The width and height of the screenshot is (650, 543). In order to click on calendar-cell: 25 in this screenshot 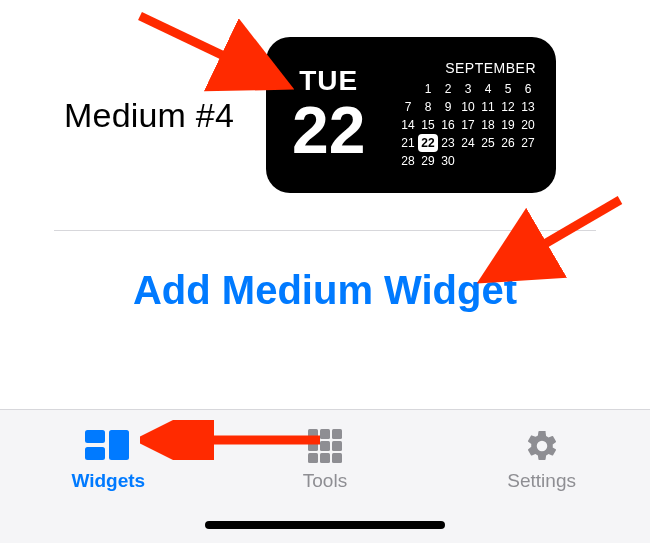, I will do `click(488, 143)`.